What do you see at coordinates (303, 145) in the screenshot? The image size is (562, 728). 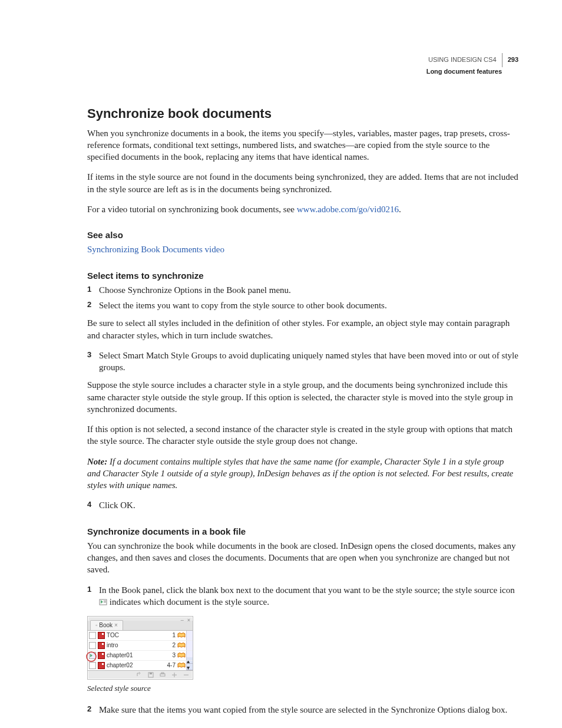 I see `body-paragraph: When you synchronize documents in a book…` at bounding box center [303, 145].